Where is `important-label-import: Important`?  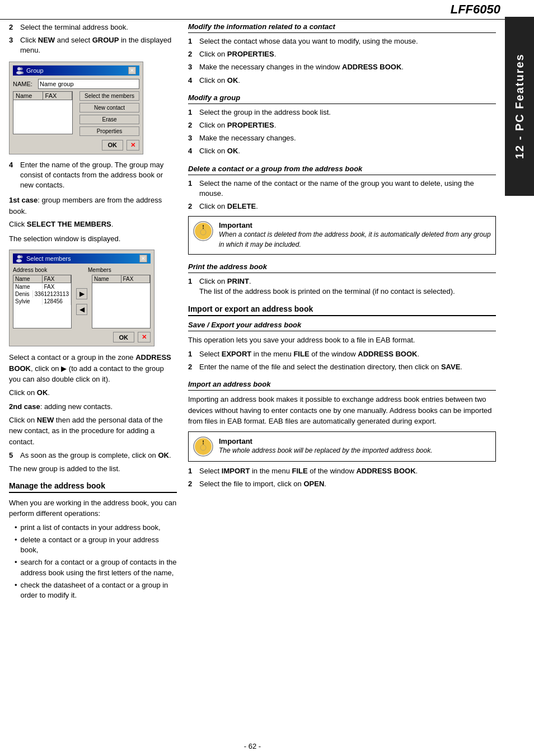 important-label-import: Important is located at coordinates (326, 441).